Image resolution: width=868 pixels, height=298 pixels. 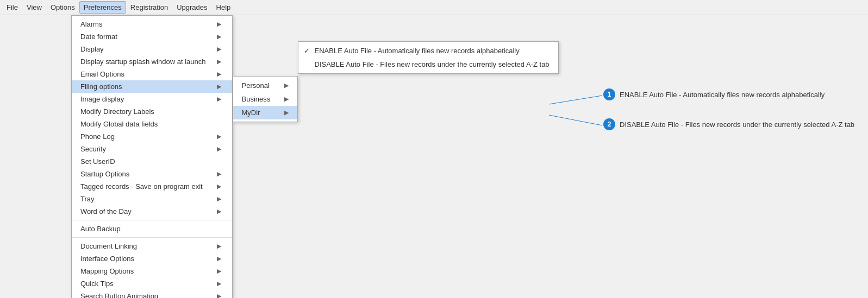 What do you see at coordinates (92, 49) in the screenshot?
I see `pref-item-label: Display` at bounding box center [92, 49].